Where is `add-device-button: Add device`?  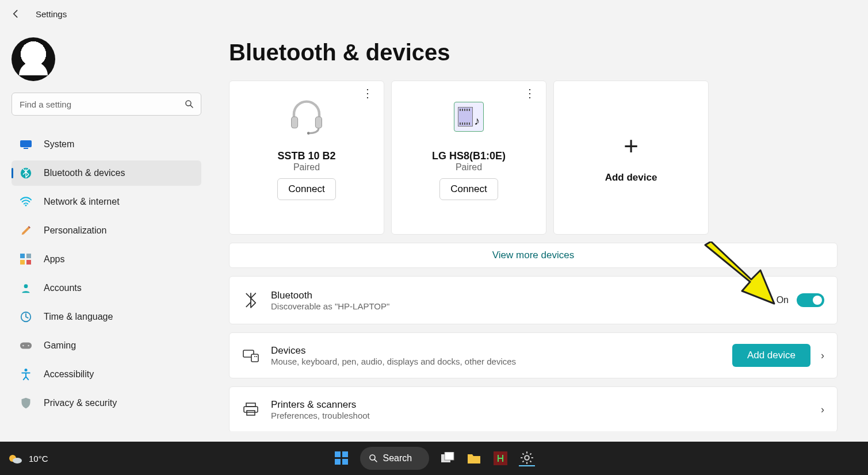
add-device-button: Add device is located at coordinates (771, 355).